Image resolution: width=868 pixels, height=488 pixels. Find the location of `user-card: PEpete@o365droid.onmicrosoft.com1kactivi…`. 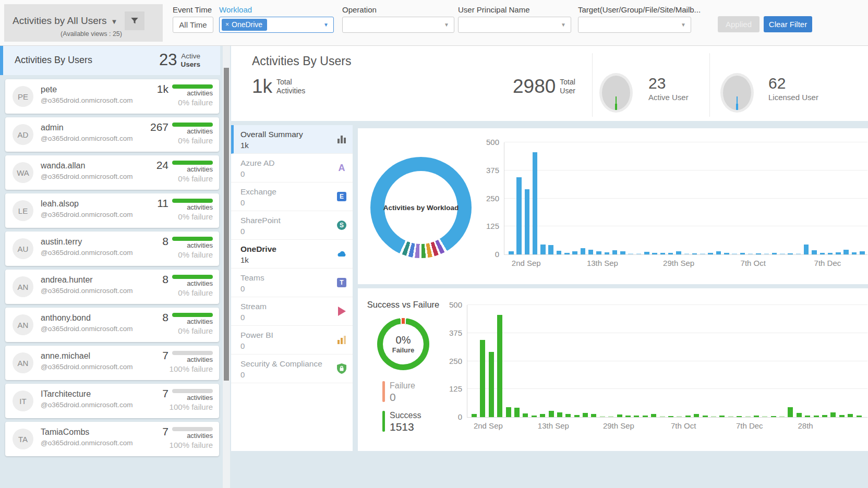

user-card: PEpete@o365droid.onmicrosoft.com1kactivi… is located at coordinates (112, 96).